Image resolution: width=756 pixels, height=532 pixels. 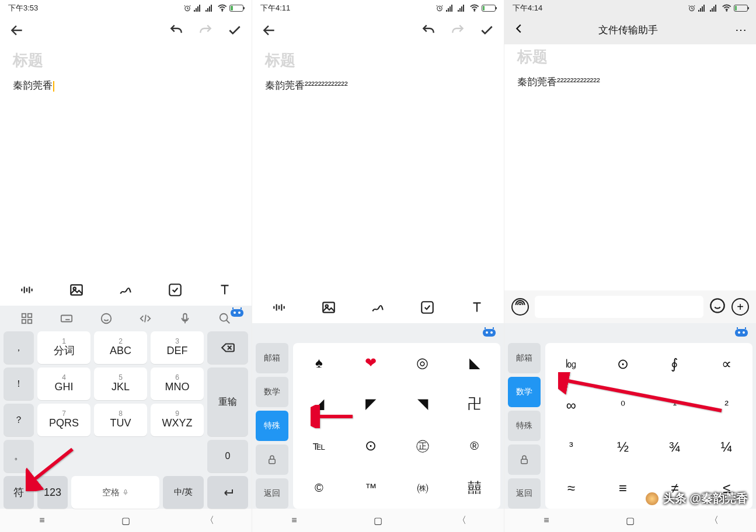 What do you see at coordinates (116, 492) in the screenshot?
I see `space-key: 空格` at bounding box center [116, 492].